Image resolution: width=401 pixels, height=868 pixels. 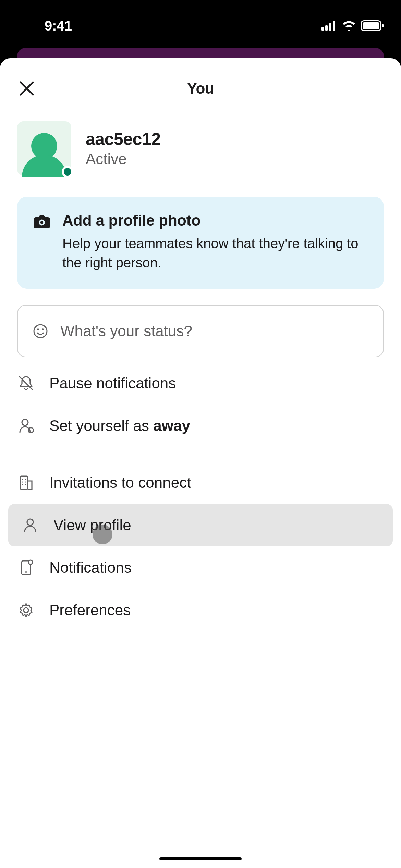 What do you see at coordinates (329, 26) in the screenshot?
I see `cellular-icon` at bounding box center [329, 26].